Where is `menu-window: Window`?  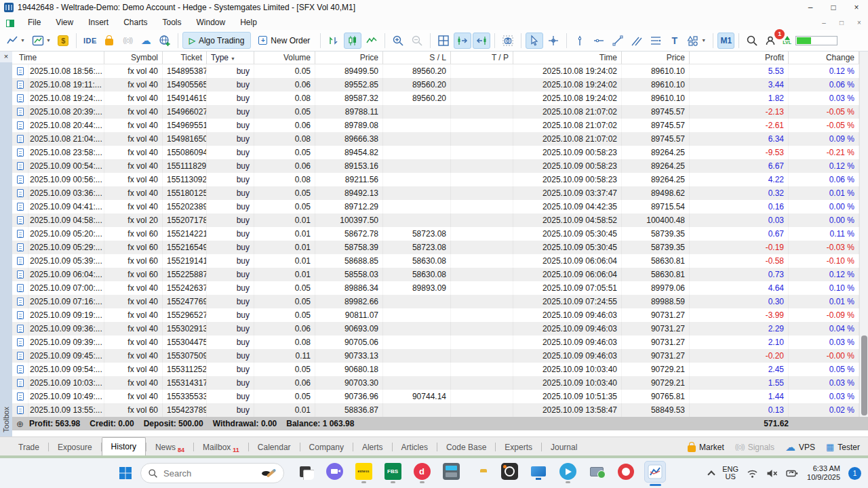 menu-window: Window is located at coordinates (212, 22).